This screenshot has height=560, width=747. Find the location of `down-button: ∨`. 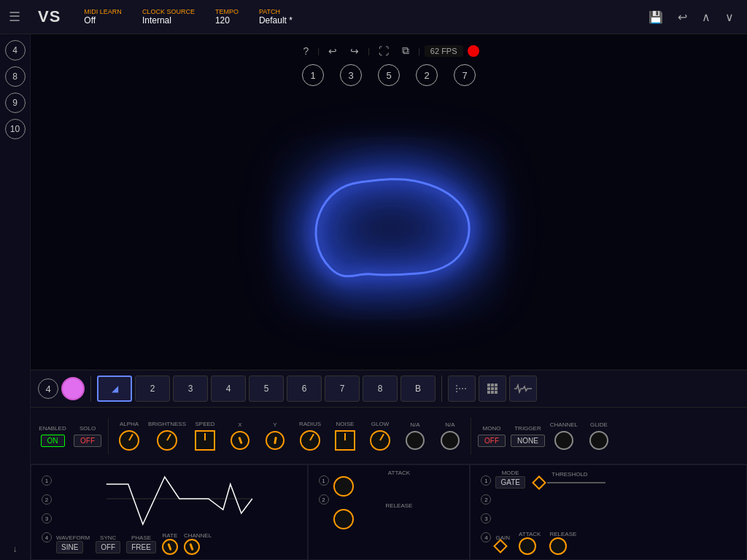

down-button: ∨ is located at coordinates (729, 18).